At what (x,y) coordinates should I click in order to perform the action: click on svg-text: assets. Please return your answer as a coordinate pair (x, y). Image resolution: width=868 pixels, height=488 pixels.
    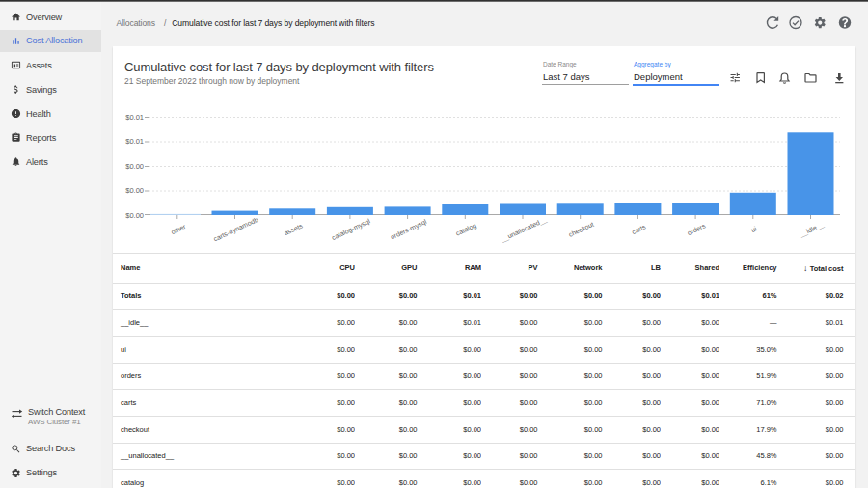
    Looking at the image, I should click on (293, 230).